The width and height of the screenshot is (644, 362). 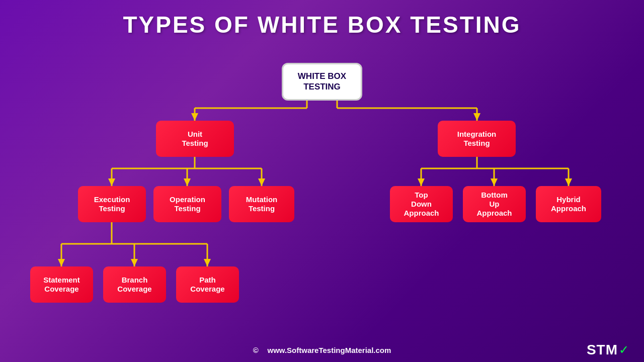 I want to click on logo-m: M, so click(x=612, y=350).